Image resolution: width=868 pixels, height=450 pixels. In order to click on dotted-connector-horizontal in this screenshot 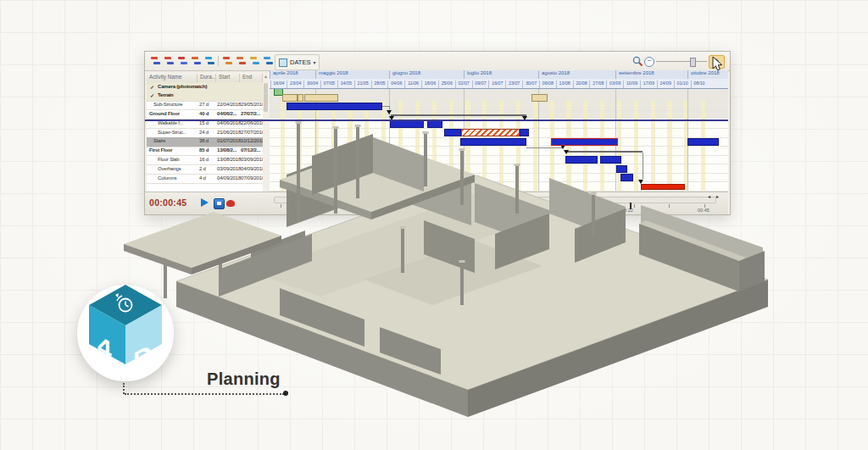, I will do `click(204, 394)`.